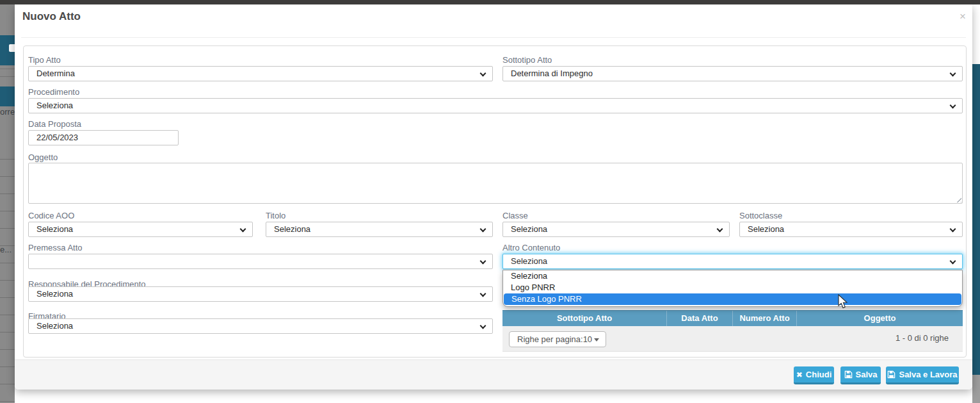 The image size is (980, 403). What do you see at coordinates (55, 247) in the screenshot?
I see `premessa-atto-label: Premessa Atto` at bounding box center [55, 247].